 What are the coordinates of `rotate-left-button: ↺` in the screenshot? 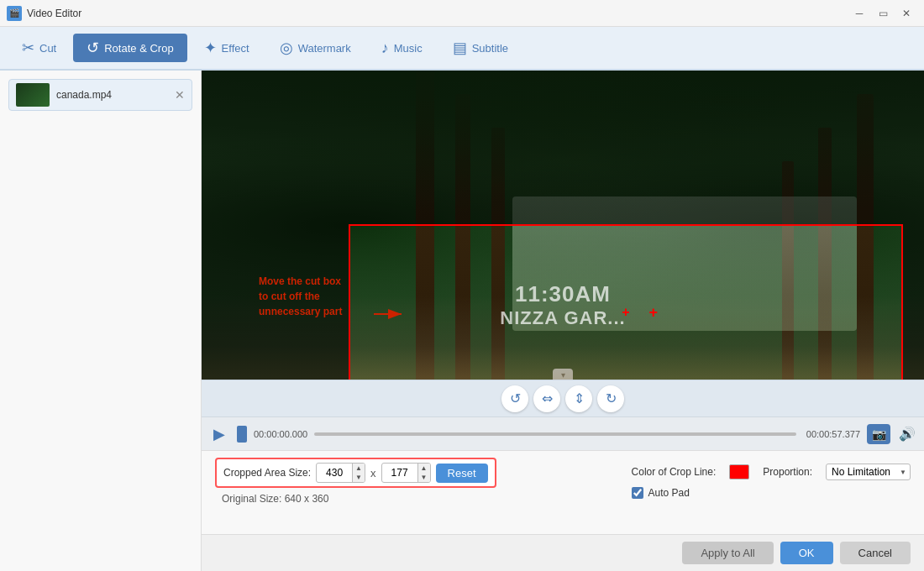 It's located at (515, 399).